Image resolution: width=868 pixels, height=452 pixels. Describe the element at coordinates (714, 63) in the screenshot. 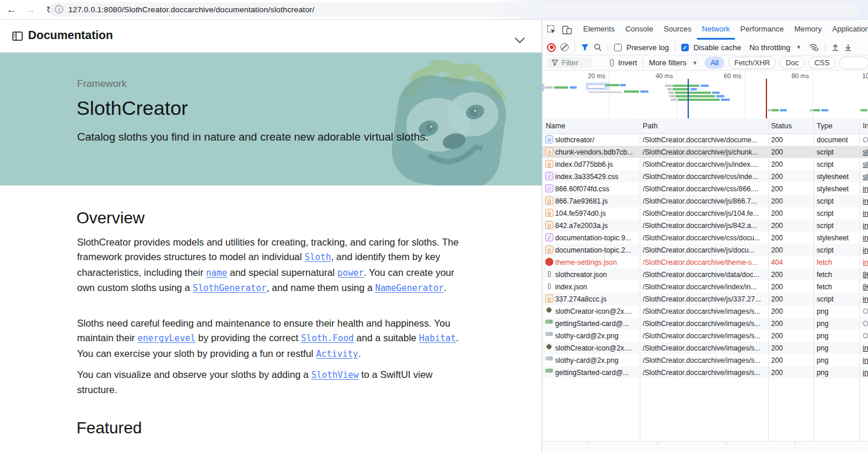

I see `chip-all: All` at that location.